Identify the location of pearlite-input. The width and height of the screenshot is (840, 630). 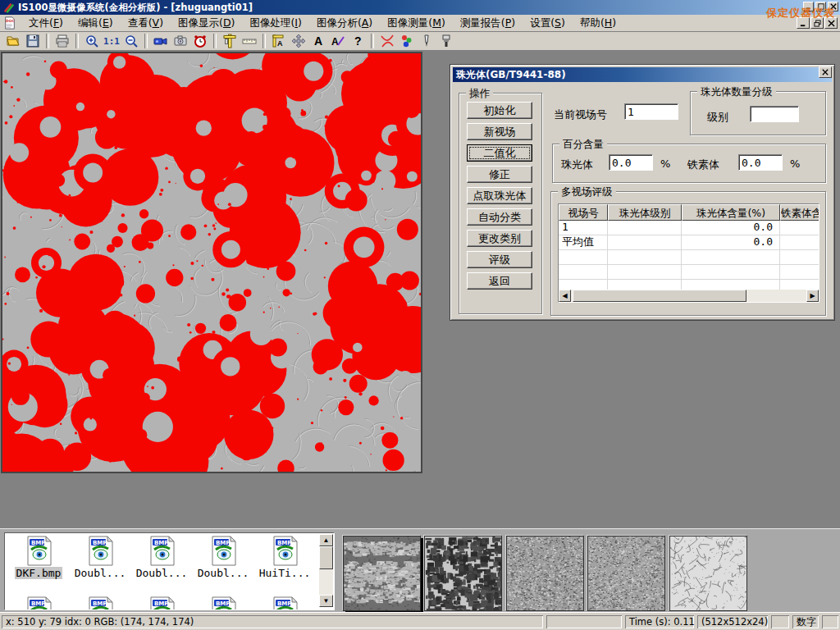
(631, 162).